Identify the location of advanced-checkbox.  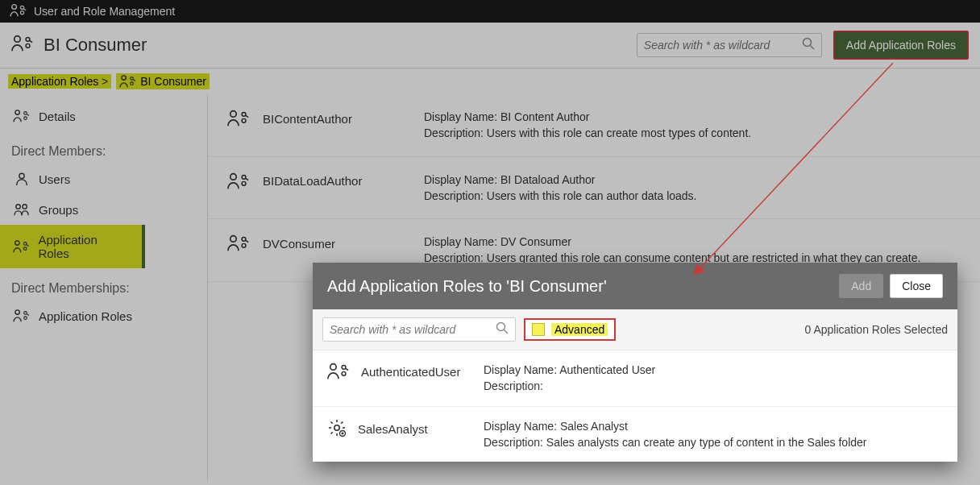
(538, 330).